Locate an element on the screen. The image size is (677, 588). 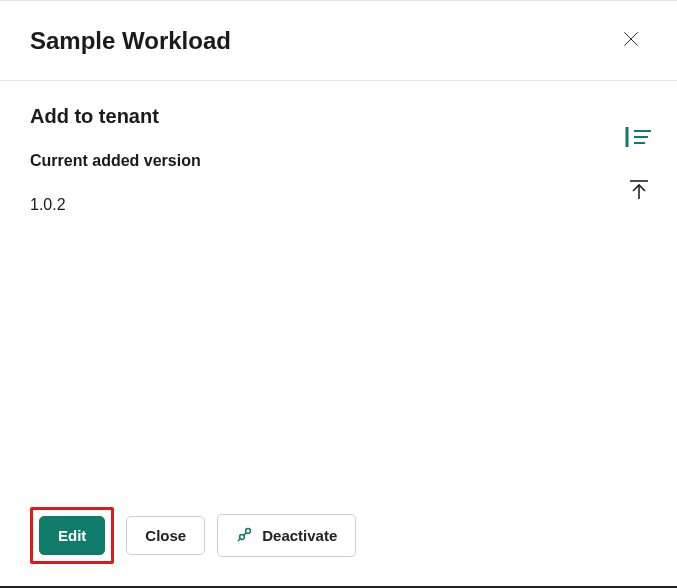
edit-button: Edit is located at coordinates (72, 536).